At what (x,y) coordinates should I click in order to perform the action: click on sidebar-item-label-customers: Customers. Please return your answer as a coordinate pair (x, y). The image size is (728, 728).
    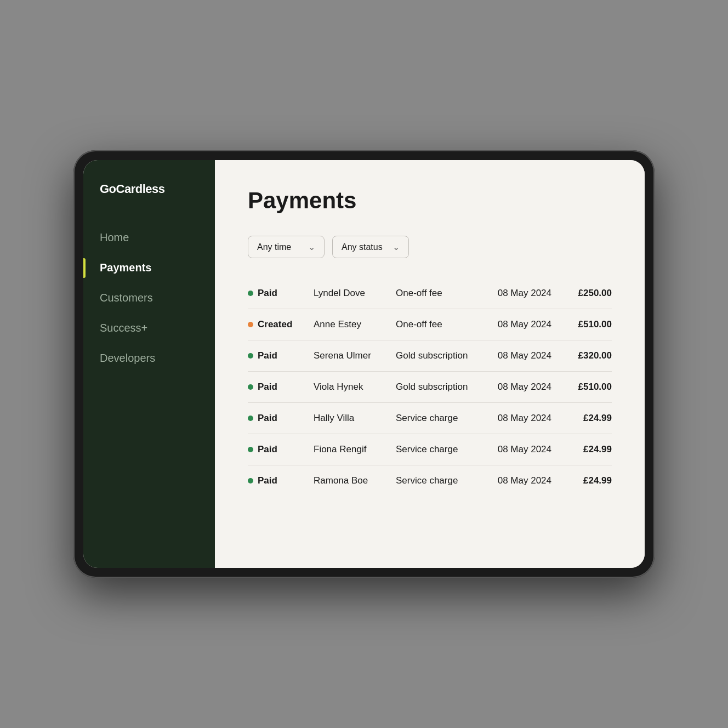
    Looking at the image, I should click on (126, 298).